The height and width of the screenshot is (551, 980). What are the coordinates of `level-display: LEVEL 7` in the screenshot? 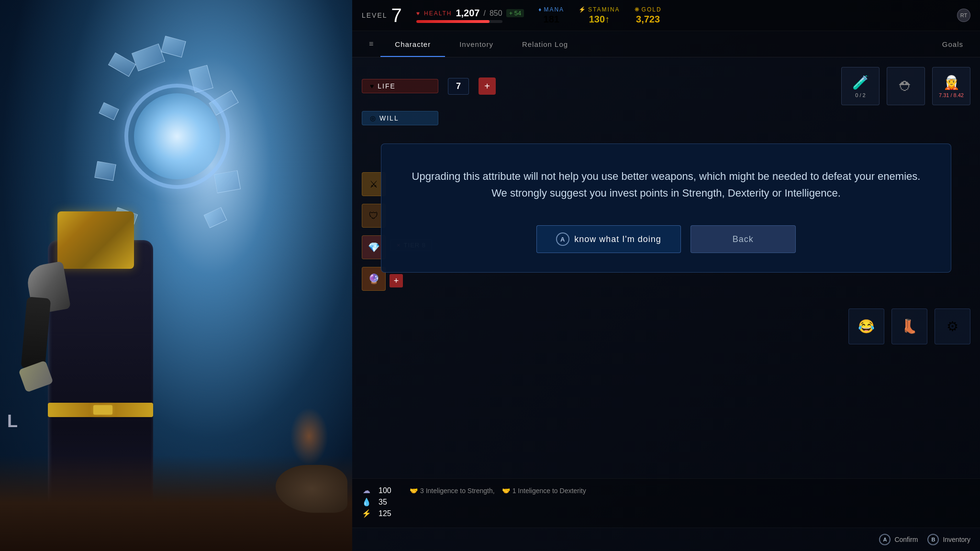 It's located at (382, 15).